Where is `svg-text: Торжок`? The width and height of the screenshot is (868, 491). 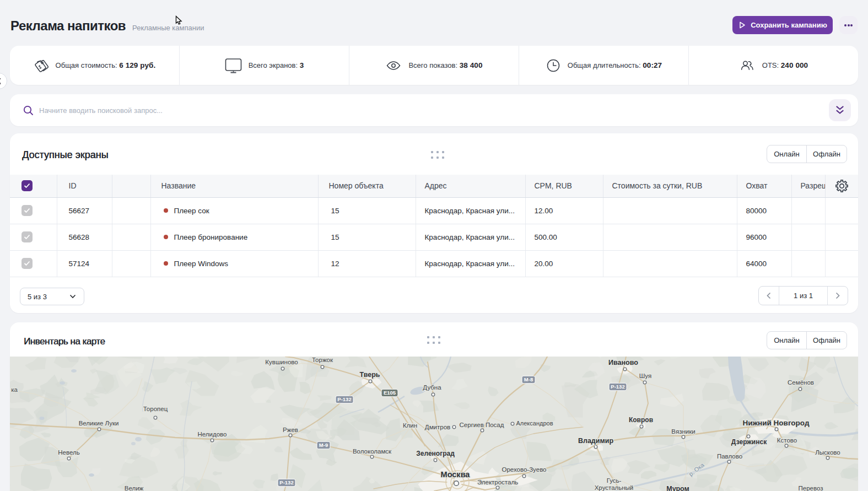 svg-text: Торжок is located at coordinates (323, 360).